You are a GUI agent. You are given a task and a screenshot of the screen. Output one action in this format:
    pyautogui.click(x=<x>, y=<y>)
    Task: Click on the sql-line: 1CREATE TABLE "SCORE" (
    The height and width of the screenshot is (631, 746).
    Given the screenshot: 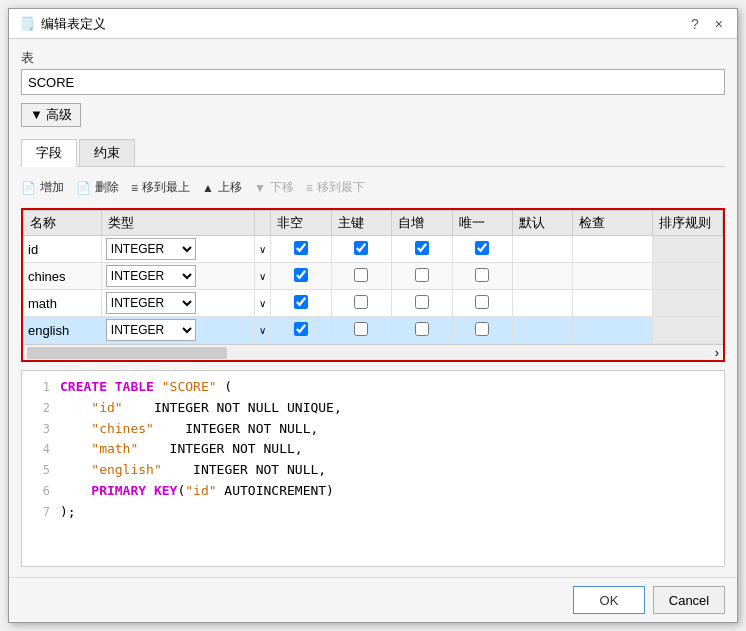 What is the action you would take?
    pyautogui.click(x=373, y=388)
    